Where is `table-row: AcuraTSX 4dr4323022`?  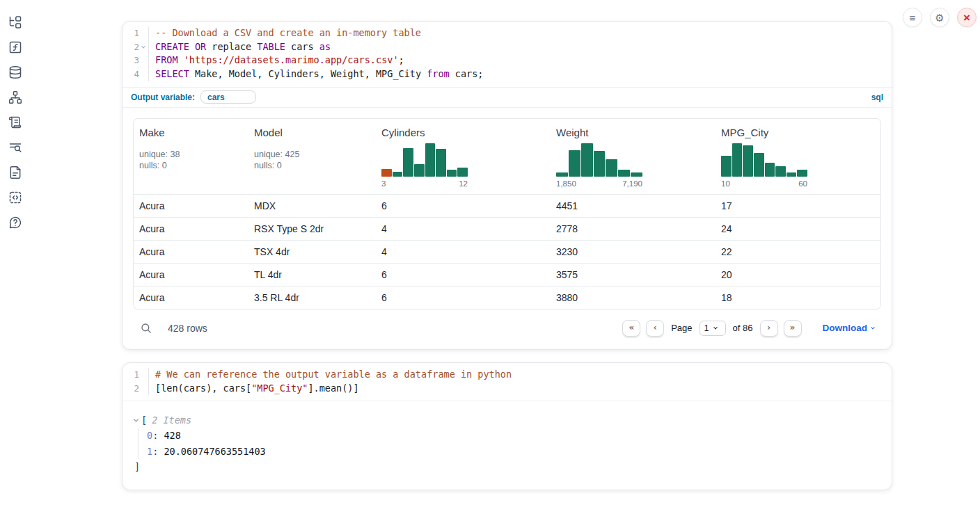
table-row: AcuraTSX 4dr4323022 is located at coordinates (507, 252).